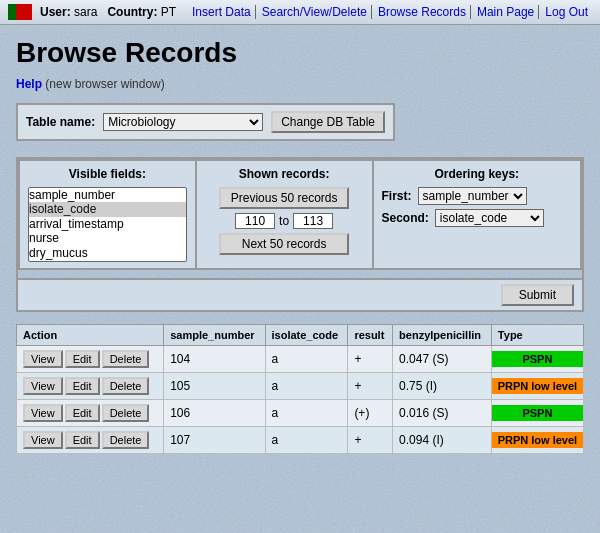 Image resolution: width=600 pixels, height=533 pixels. Describe the element at coordinates (104, 84) in the screenshot. I see `help-text: (new browser window)` at that location.